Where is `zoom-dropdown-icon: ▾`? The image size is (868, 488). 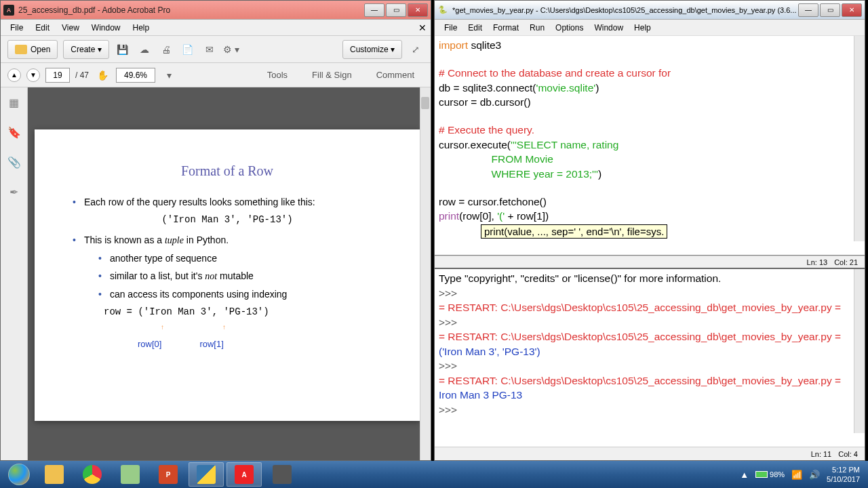 zoom-dropdown-icon: ▾ is located at coordinates (169, 75).